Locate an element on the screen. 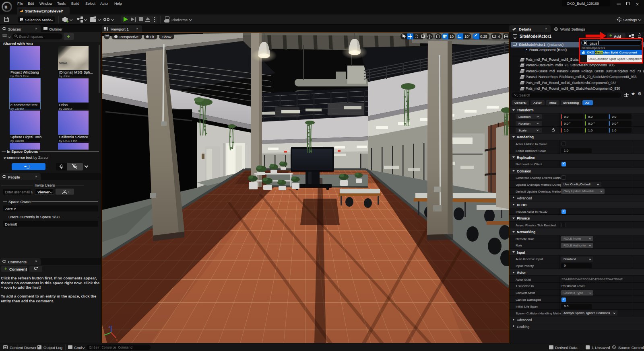 The image size is (644, 351). svg-text: z is located at coordinates (109, 326).